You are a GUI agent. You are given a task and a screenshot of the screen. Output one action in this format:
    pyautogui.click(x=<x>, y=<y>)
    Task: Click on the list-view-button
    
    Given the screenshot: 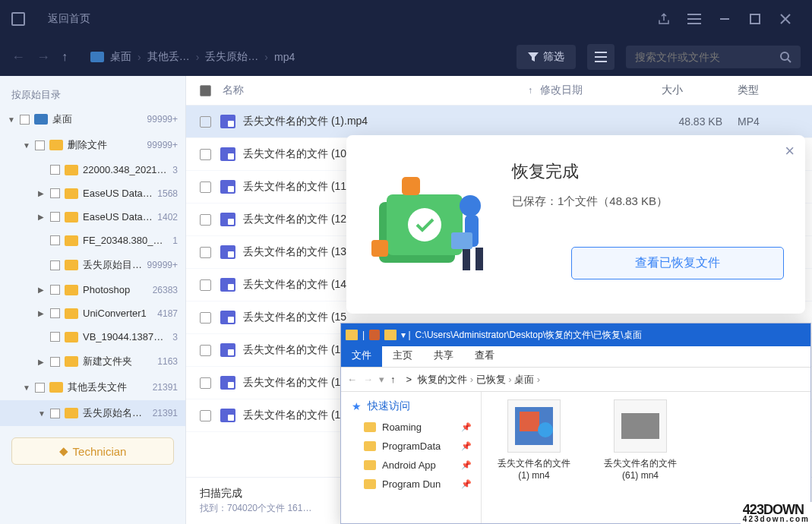 What is the action you would take?
    pyautogui.click(x=601, y=57)
    